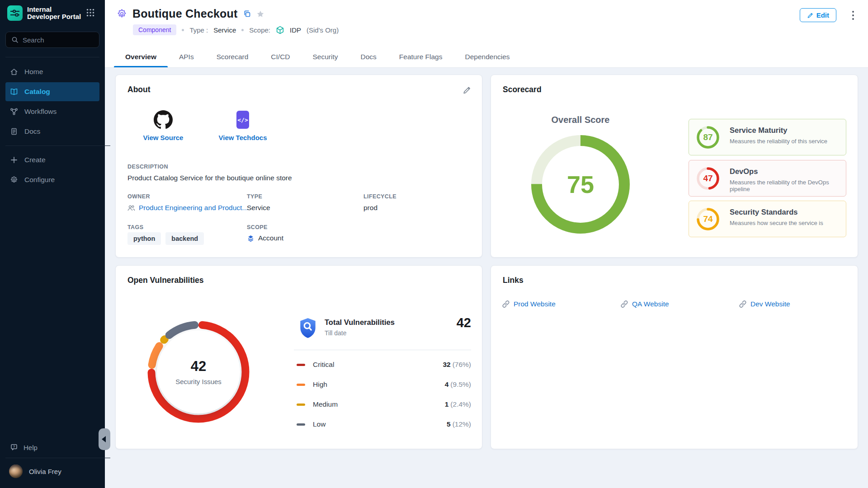 The image size is (868, 488). What do you see at coordinates (52, 40) in the screenshot?
I see `search-box` at bounding box center [52, 40].